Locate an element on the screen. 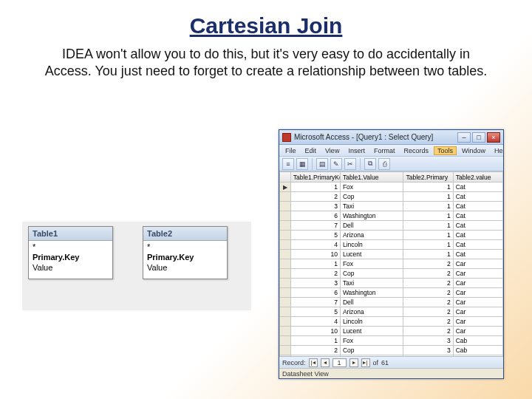  menu-item: Insert is located at coordinates (356, 151).